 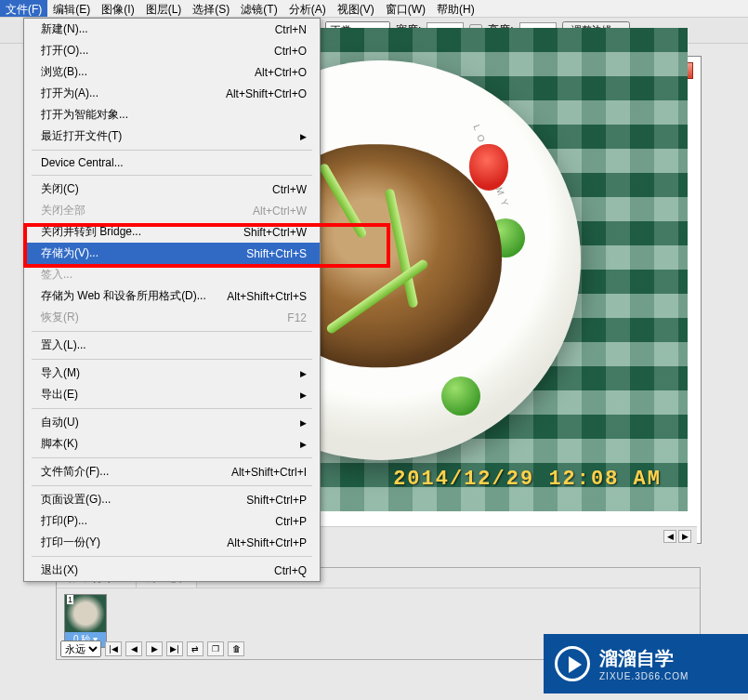 What do you see at coordinates (172, 318) in the screenshot?
I see `menu-revert: 恢复(R)F12` at bounding box center [172, 318].